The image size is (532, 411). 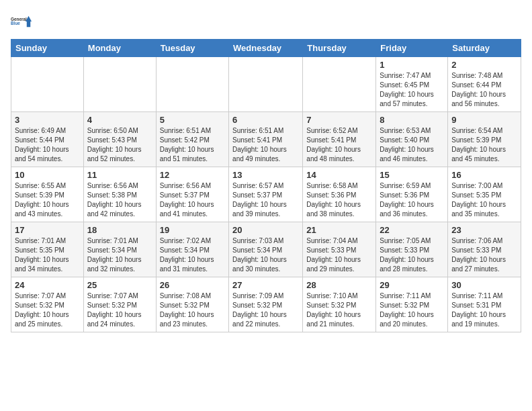 What do you see at coordinates (266, 120) in the screenshot?
I see `day-number: 6` at bounding box center [266, 120].